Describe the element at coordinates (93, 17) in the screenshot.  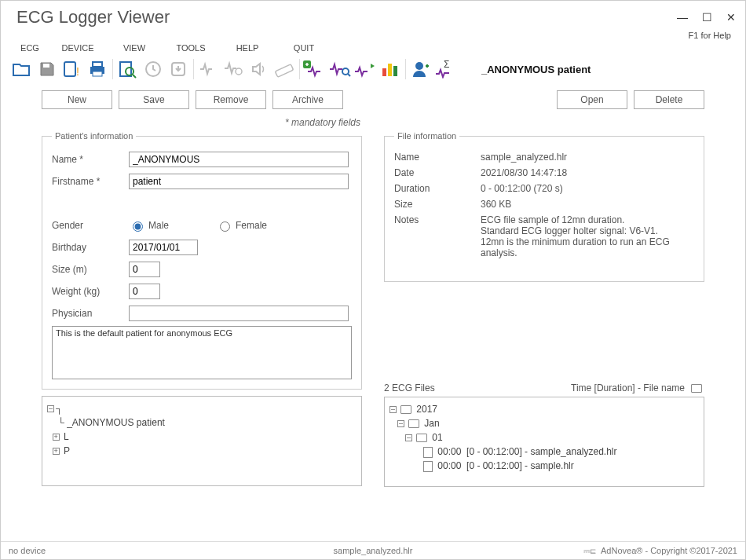
I see `app-title: ECG Logger Viewer` at that location.